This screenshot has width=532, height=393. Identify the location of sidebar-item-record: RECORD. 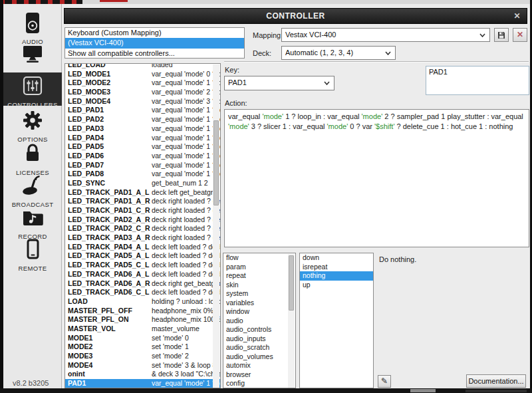
(33, 222).